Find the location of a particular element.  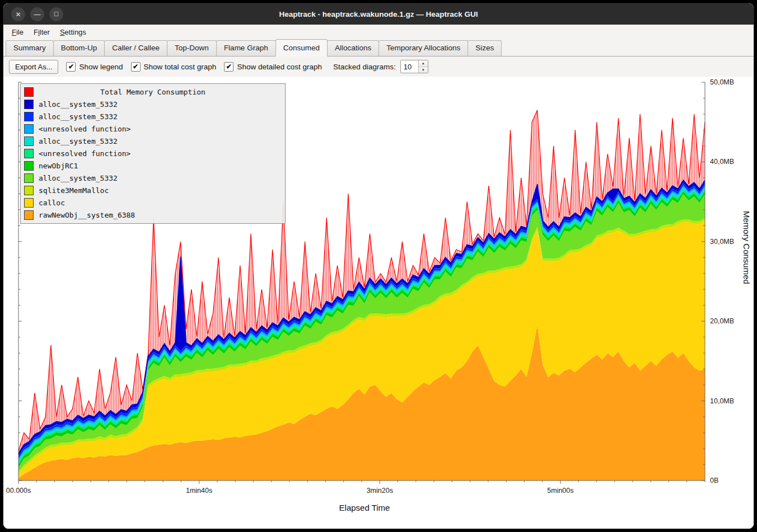

legend-row: calloc is located at coordinates (153, 203).